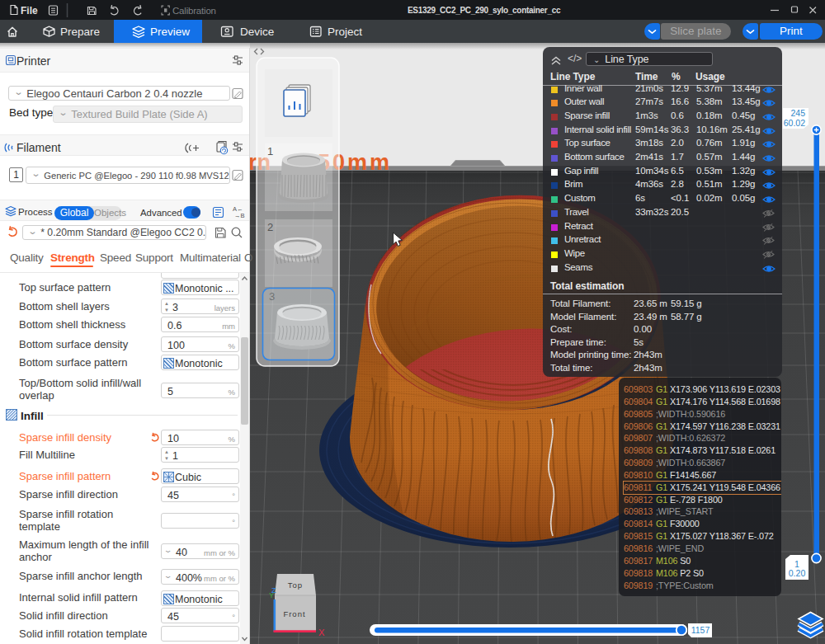 The image size is (825, 644). Describe the element at coordinates (797, 564) in the screenshot. I see `svg-text: 1` at that location.